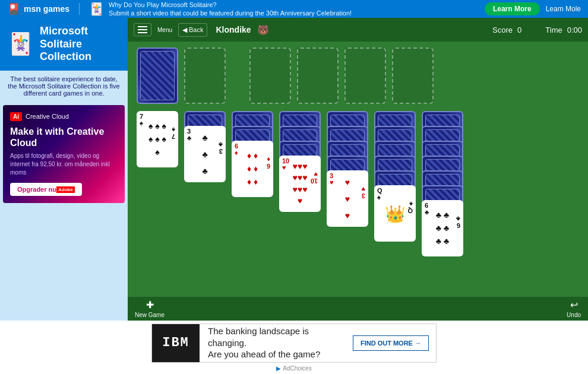 The image size is (588, 374). What do you see at coordinates (502, 30) in the screenshot?
I see `score-label: Score` at bounding box center [502, 30].